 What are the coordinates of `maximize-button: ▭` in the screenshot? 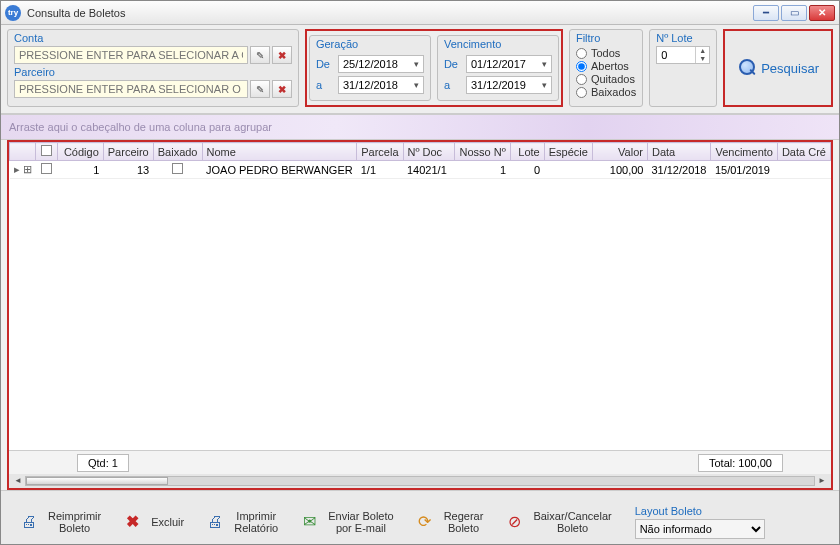 It's located at (794, 13).